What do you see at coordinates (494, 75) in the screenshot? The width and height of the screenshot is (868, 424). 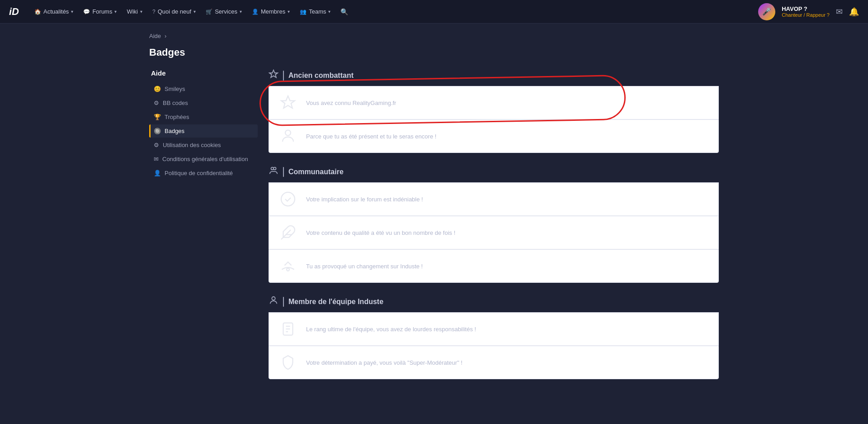 I see `section-header-ancien-combattant: Ancien combattant` at bounding box center [494, 75].